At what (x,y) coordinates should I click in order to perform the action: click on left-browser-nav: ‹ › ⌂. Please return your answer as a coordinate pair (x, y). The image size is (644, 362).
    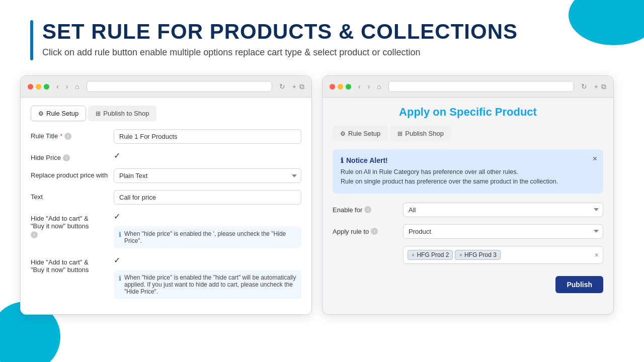
    Looking at the image, I should click on (68, 86).